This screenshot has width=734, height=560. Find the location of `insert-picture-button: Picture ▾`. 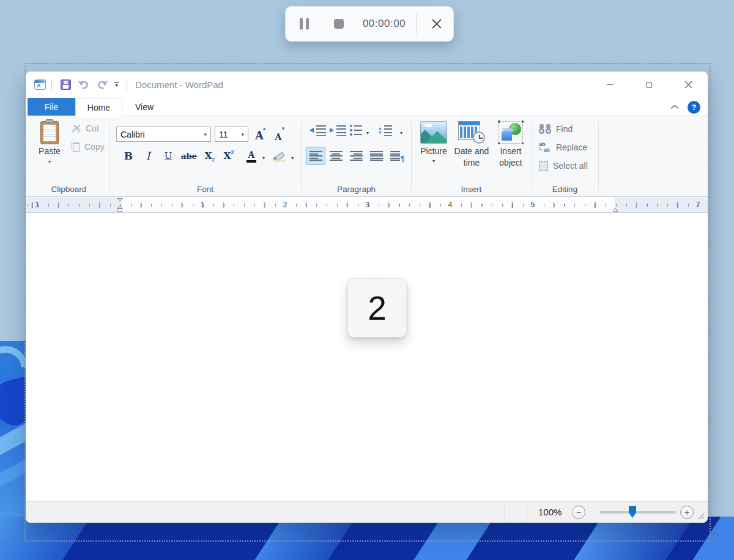

insert-picture-button: Picture ▾ is located at coordinates (434, 142).